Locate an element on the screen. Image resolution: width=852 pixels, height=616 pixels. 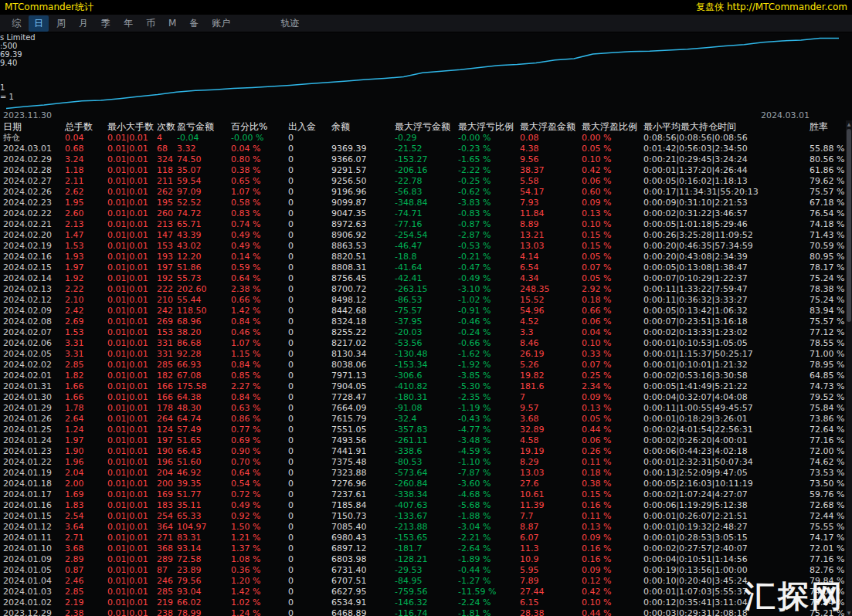
table-row: 2024.02.231.950.01|0.0119552.520.58 %090… is located at coordinates (423, 203).